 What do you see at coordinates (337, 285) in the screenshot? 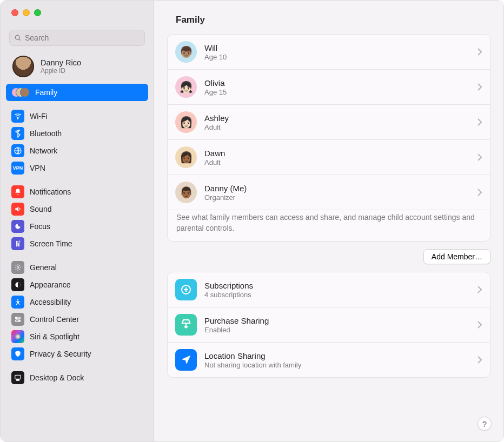
I see `feature-title: Subscriptions` at bounding box center [337, 285].